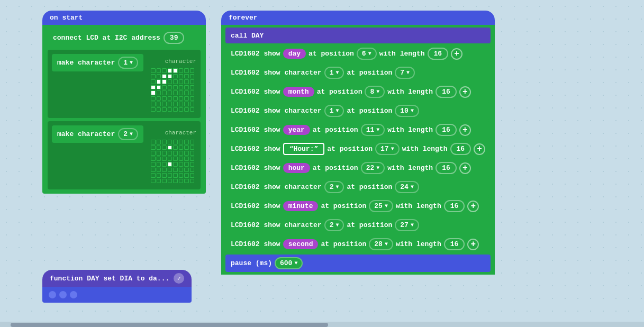 The image size is (644, 327). Describe the element at coordinates (322, 324) in the screenshot. I see `scrollbar-area` at that location.